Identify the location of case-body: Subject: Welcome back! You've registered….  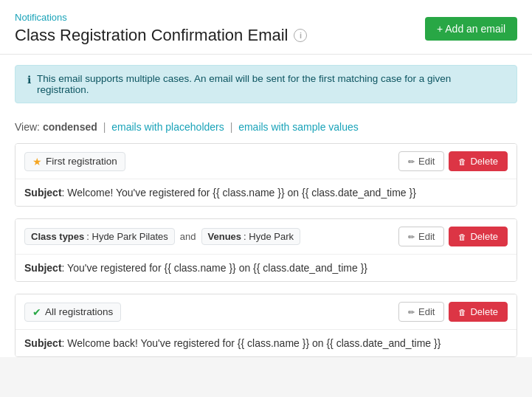
(266, 343).